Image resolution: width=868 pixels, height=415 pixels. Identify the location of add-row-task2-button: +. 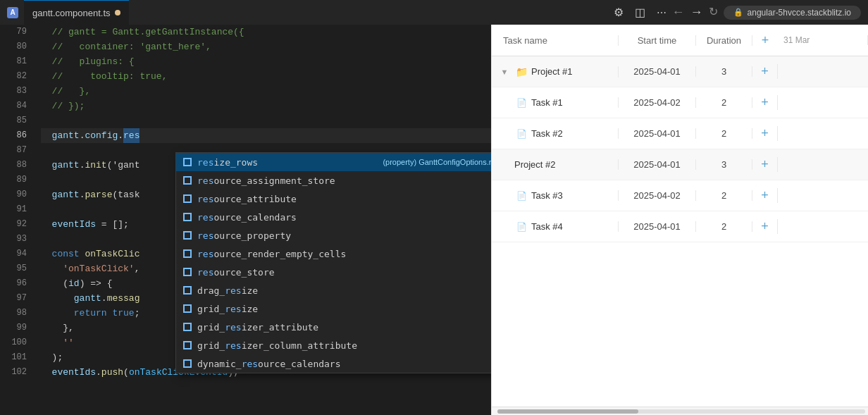
(765, 134).